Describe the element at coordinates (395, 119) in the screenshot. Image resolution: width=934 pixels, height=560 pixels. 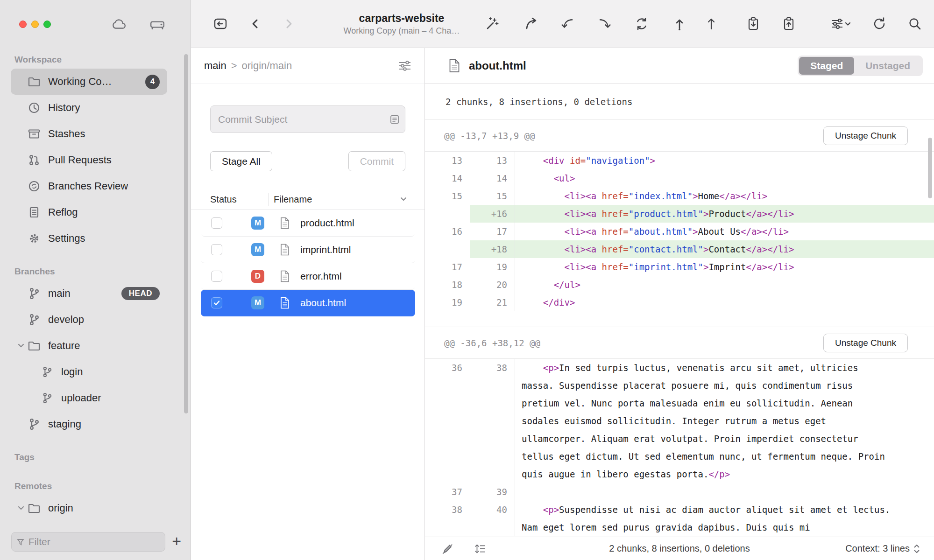
I see `commit-message-expand-icon` at that location.